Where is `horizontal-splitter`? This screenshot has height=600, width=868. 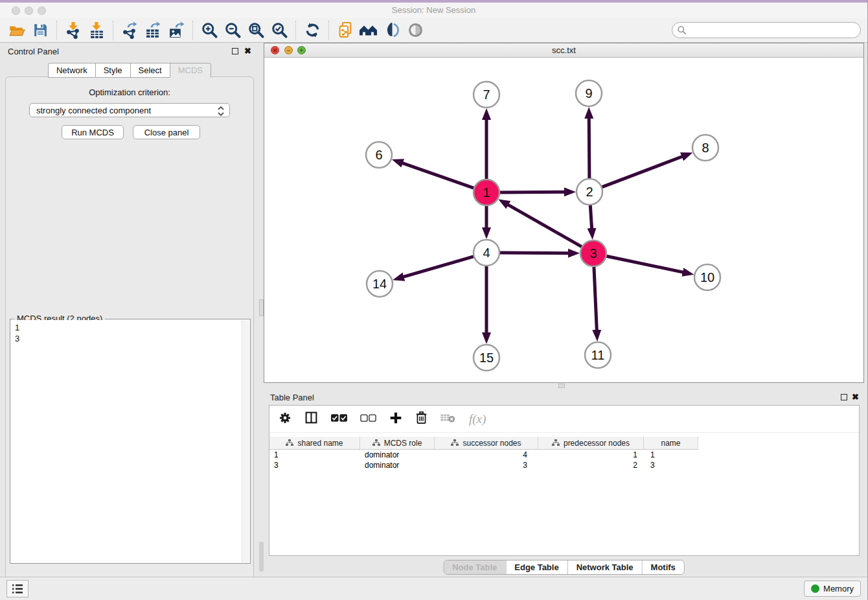 horizontal-splitter is located at coordinates (564, 386).